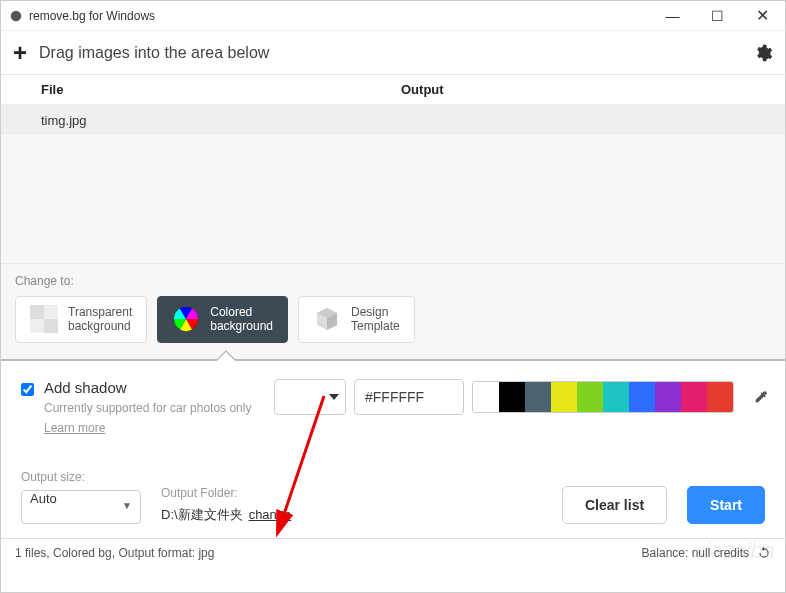  Describe the element at coordinates (310, 397) in the screenshot. I see `color-preset-dropdown` at that location.